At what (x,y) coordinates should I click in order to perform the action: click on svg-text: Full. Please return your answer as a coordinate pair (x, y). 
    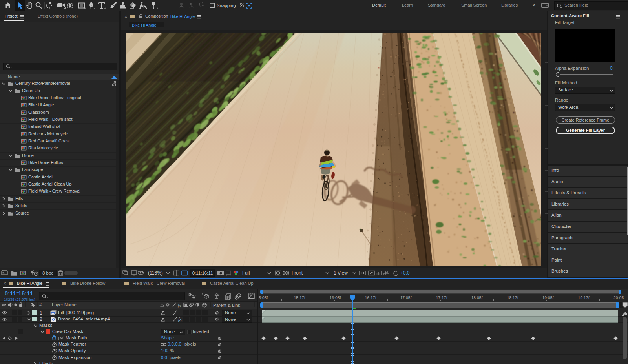
    Looking at the image, I should click on (246, 273).